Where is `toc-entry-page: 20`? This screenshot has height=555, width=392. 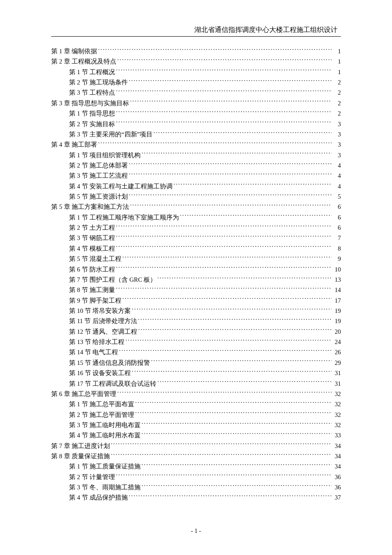
toc-entry-page: 20 is located at coordinates (337, 332).